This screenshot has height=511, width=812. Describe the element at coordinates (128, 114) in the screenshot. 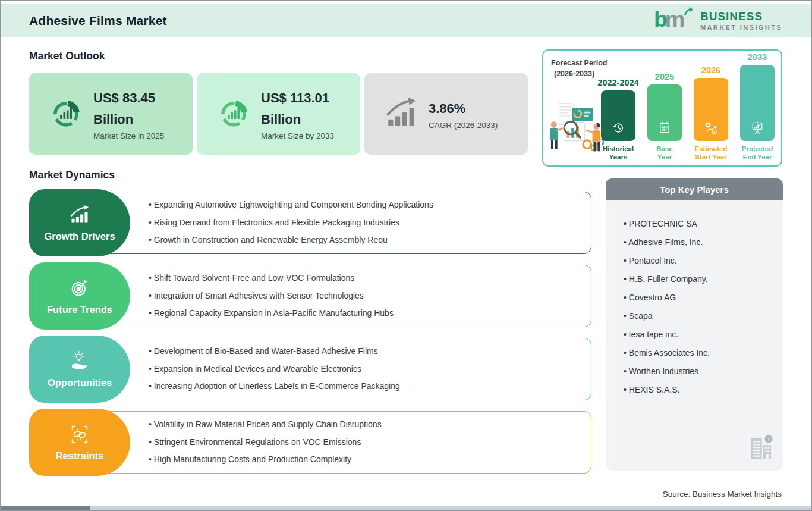

I see `stat-card-text: US$ 83.45Billion Market Size in 2025` at that location.